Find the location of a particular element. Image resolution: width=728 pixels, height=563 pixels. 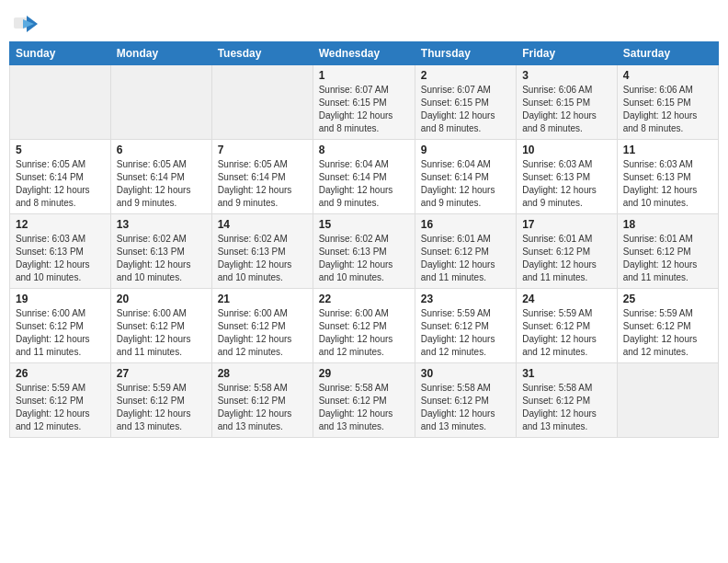

day-number: 9 is located at coordinates (465, 150).